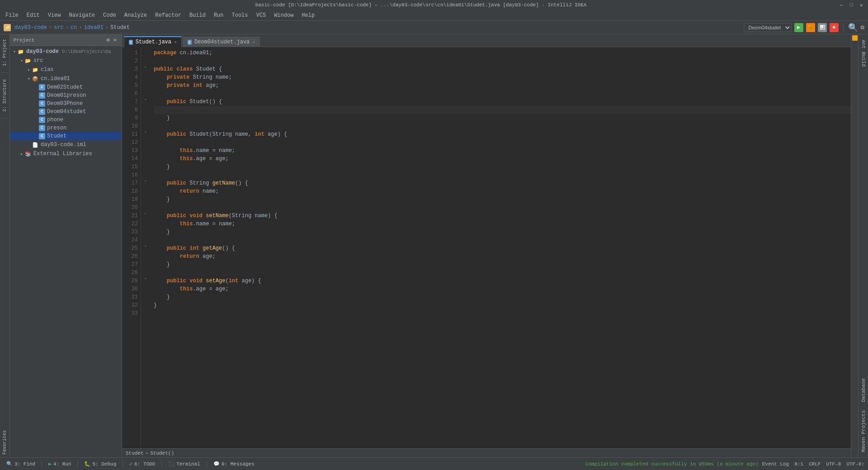 The height and width of the screenshot is (470, 868). I want to click on menu-item-run: Run, so click(219, 15).